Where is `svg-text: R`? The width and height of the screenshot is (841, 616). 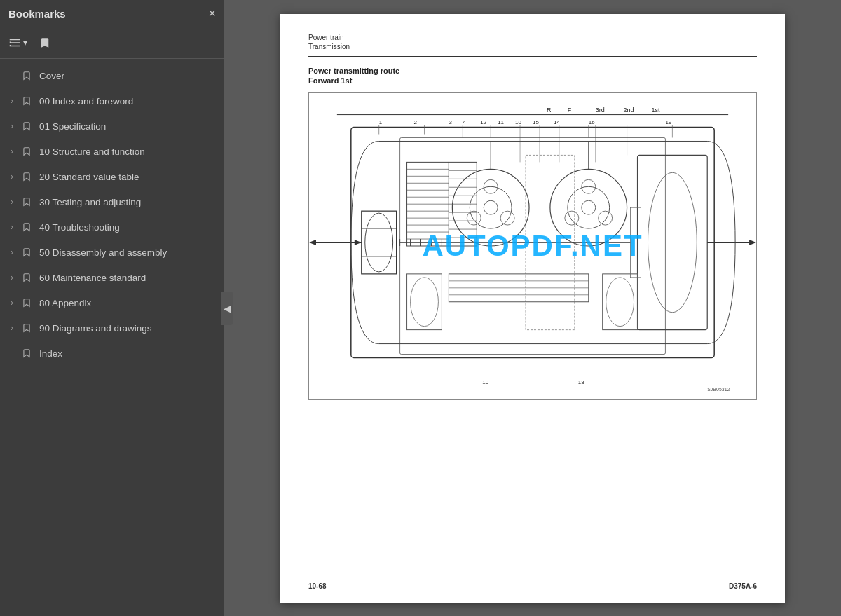
svg-text: R is located at coordinates (549, 110).